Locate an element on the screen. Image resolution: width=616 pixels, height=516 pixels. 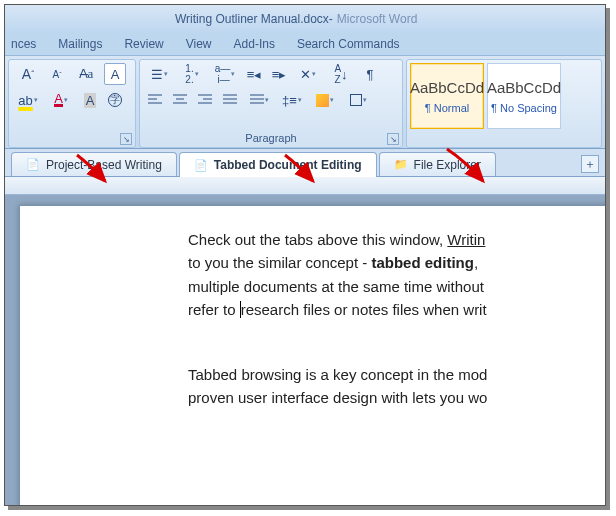
character-border-button: A is located at coordinates (115, 74).